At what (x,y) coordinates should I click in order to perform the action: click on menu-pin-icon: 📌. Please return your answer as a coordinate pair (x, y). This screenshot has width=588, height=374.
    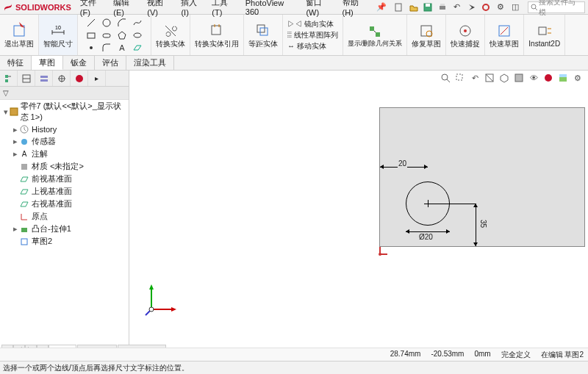
    Looking at the image, I should click on (381, 7).